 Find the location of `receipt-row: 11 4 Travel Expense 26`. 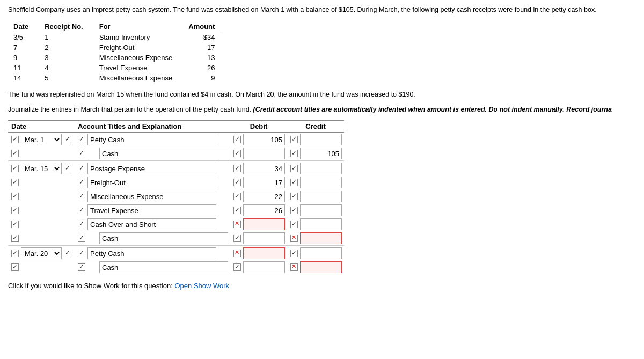

receipt-row: 11 4 Travel Expense 26 is located at coordinates (117, 68).